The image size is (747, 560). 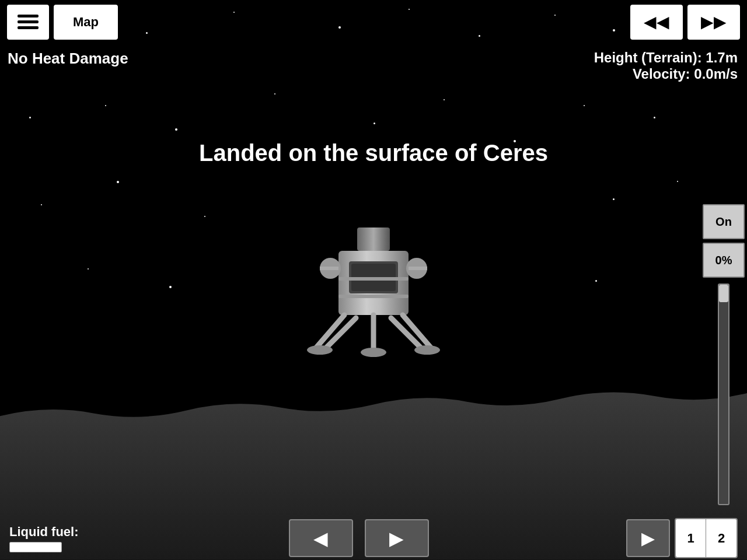 I want to click on throttle-slider-track, so click(x=724, y=394).